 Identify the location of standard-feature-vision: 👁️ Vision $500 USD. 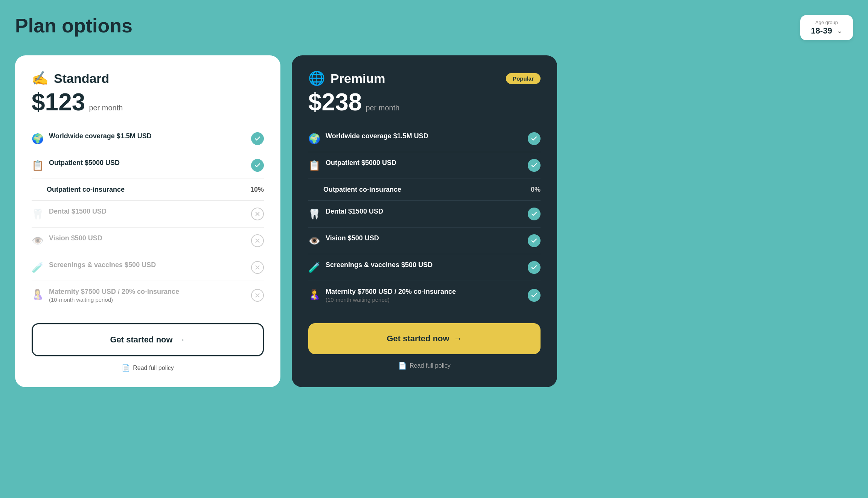
(148, 241).